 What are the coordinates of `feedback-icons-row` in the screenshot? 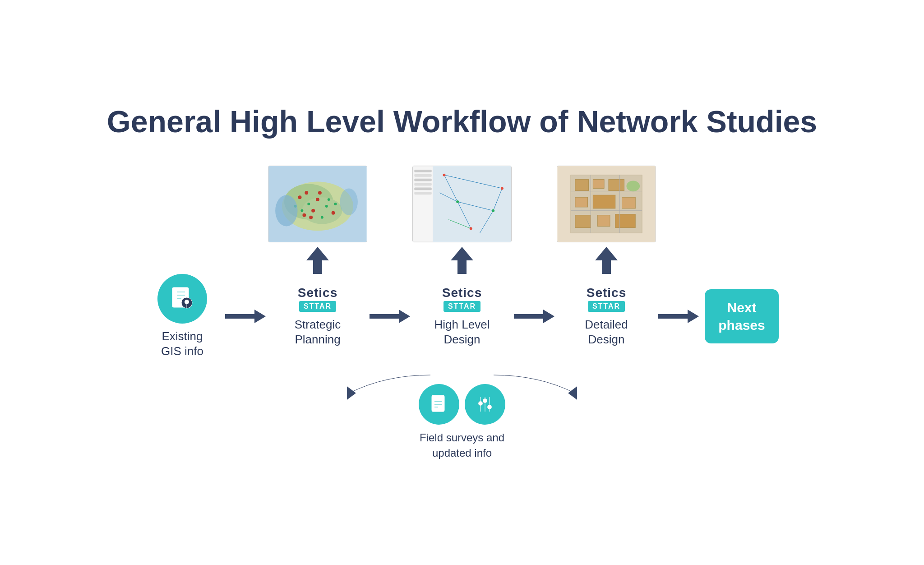 It's located at (462, 404).